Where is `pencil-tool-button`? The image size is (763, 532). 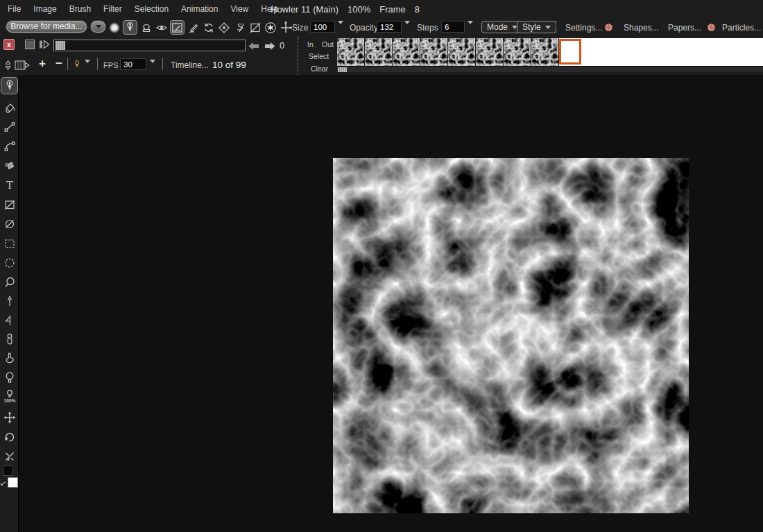 pencil-tool-button is located at coordinates (193, 28).